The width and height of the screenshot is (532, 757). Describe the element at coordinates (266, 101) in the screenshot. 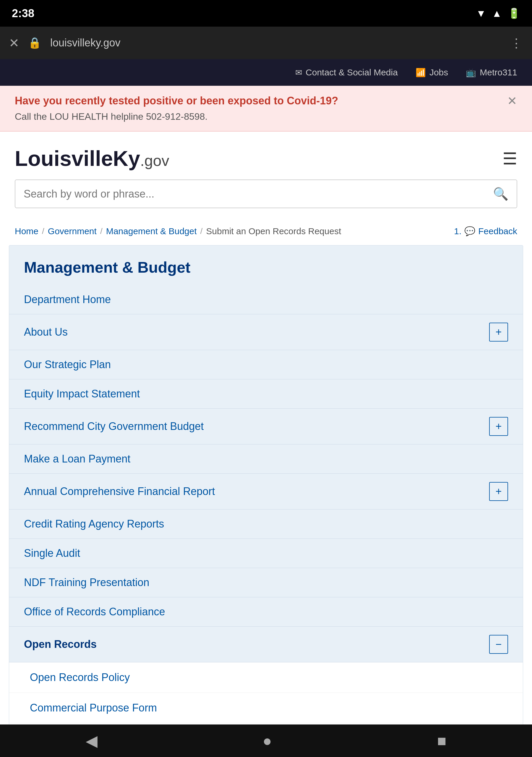

I see `alert-title: Have you recently tested positive or bee…` at that location.